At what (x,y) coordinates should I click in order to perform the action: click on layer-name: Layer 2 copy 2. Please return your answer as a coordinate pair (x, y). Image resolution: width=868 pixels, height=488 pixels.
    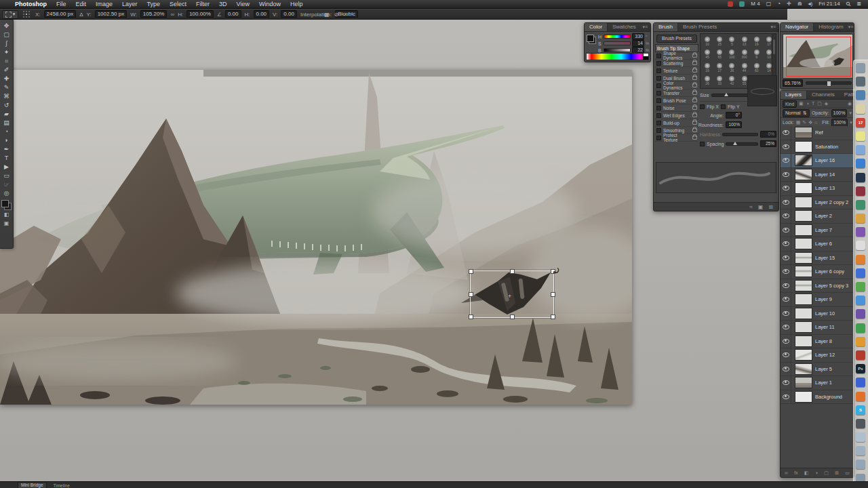
    Looking at the image, I should click on (831, 202).